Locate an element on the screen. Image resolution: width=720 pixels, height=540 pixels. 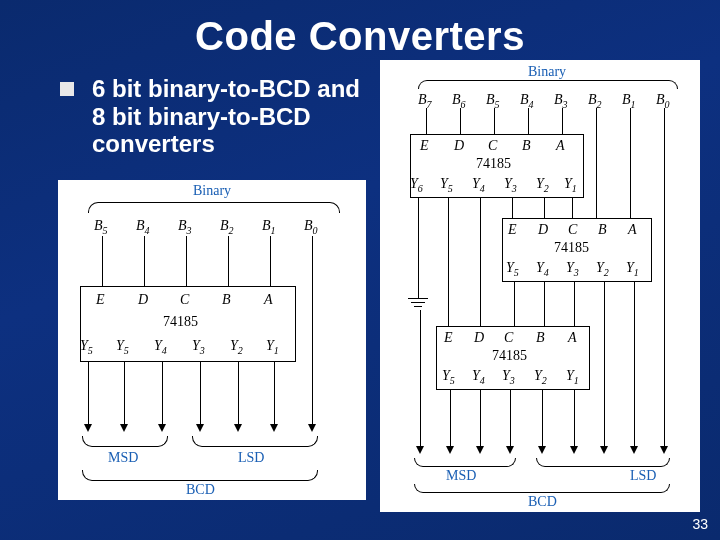
fig6-in-b0: B0 is located at coordinates (311, 227).